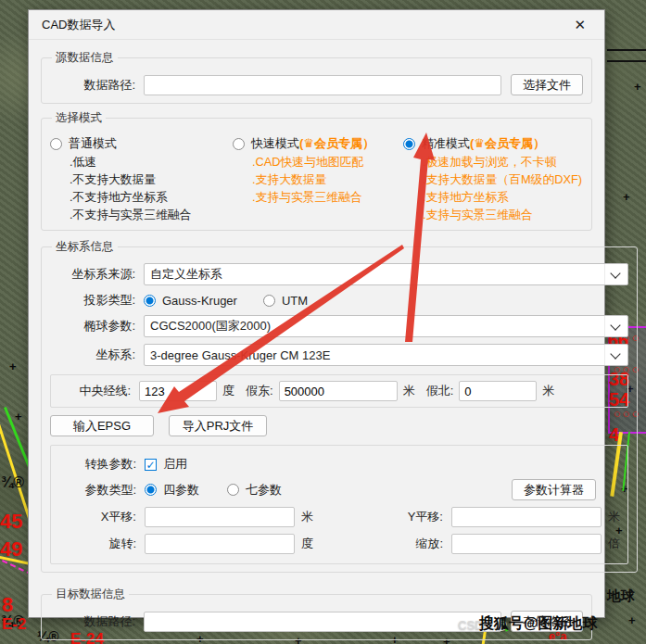  Describe the element at coordinates (228, 391) in the screenshot. I see `central-meridian-unit: 度` at that location.